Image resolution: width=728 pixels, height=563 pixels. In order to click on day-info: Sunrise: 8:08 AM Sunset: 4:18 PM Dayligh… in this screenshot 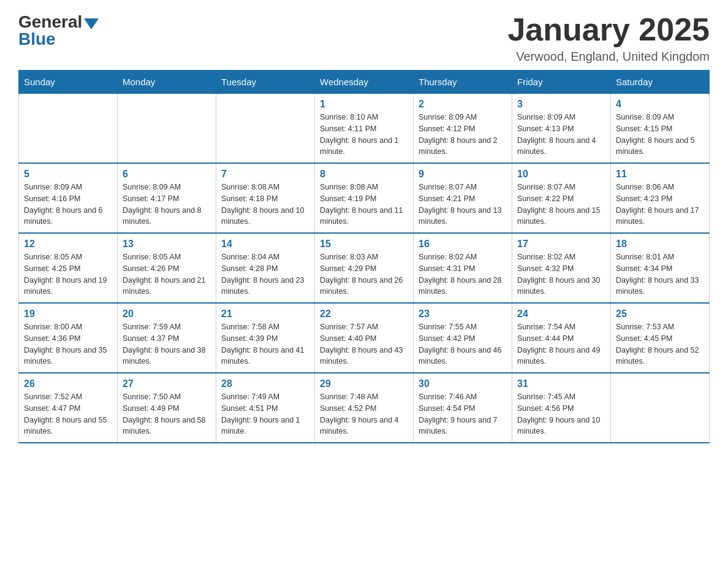, I will do `click(265, 205)`.